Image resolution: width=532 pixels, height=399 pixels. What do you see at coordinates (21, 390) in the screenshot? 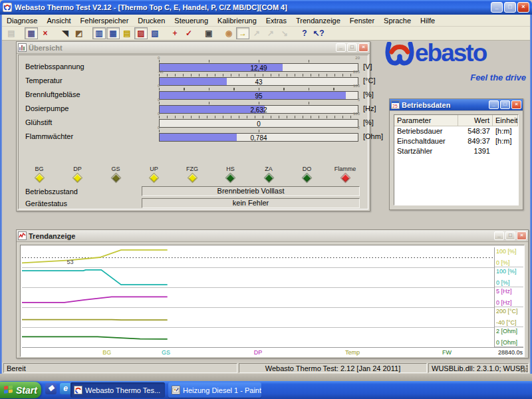
I see `start-button: Start` at bounding box center [21, 390].